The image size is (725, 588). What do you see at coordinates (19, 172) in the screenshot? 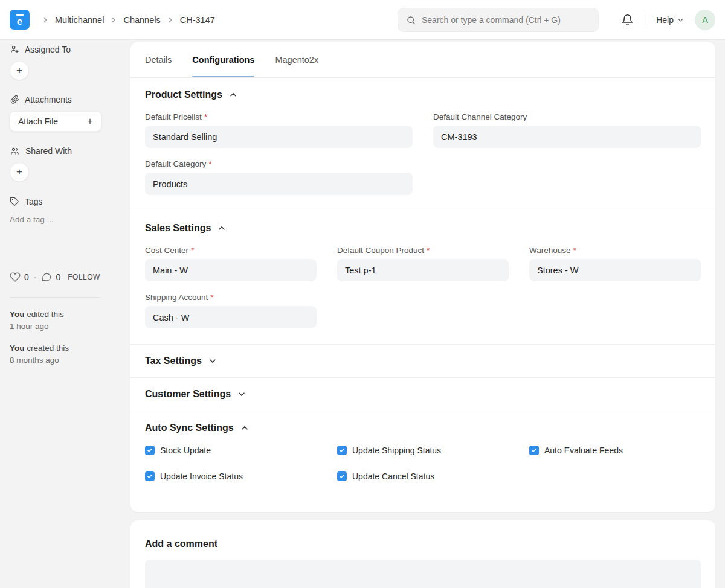
I see `add-share-button: +` at bounding box center [19, 172].